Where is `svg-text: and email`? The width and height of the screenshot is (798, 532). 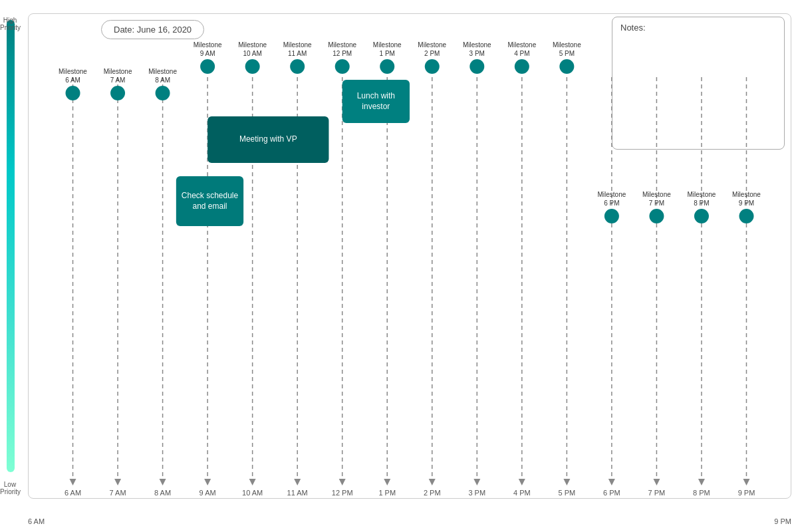 svg-text: and email is located at coordinates (209, 206).